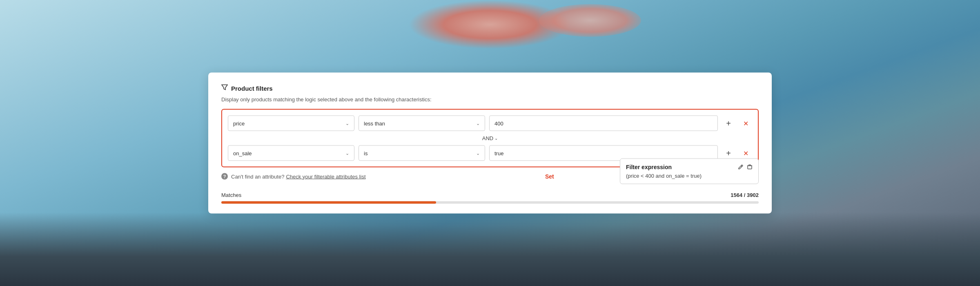 This screenshot has width=980, height=286. What do you see at coordinates (422, 153) in the screenshot?
I see `operator-select-2: is ⌄` at bounding box center [422, 153].